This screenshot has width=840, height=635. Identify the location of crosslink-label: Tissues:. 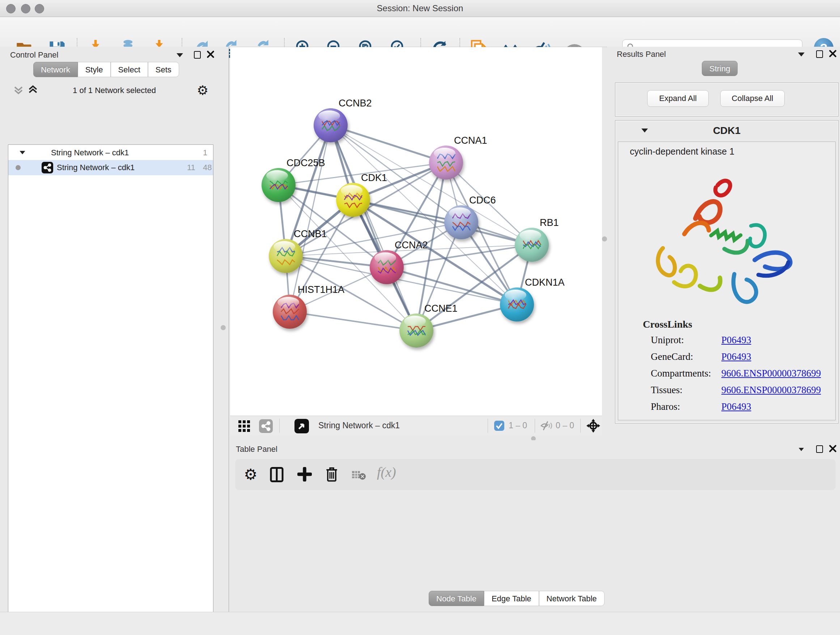
(686, 390).